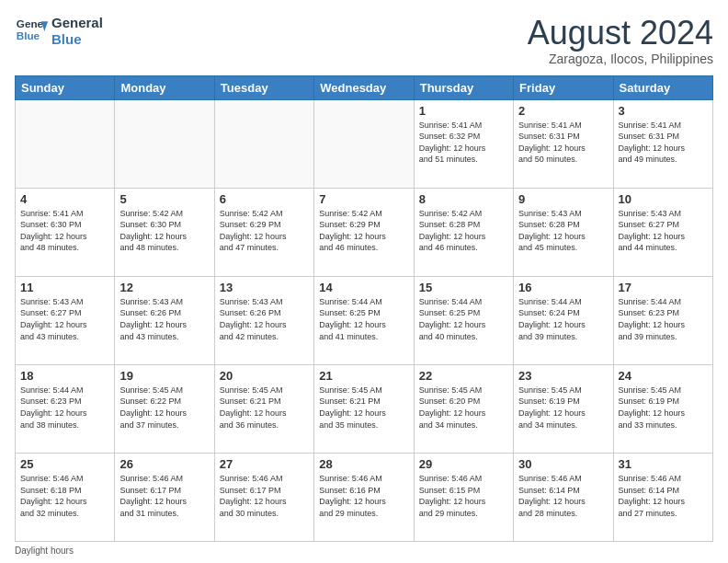 This screenshot has width=728, height=563. What do you see at coordinates (265, 319) in the screenshot?
I see `day-info: Sunrise: 5:43 AM Sunset: 6:26 PM Dayligh…` at bounding box center [265, 319].